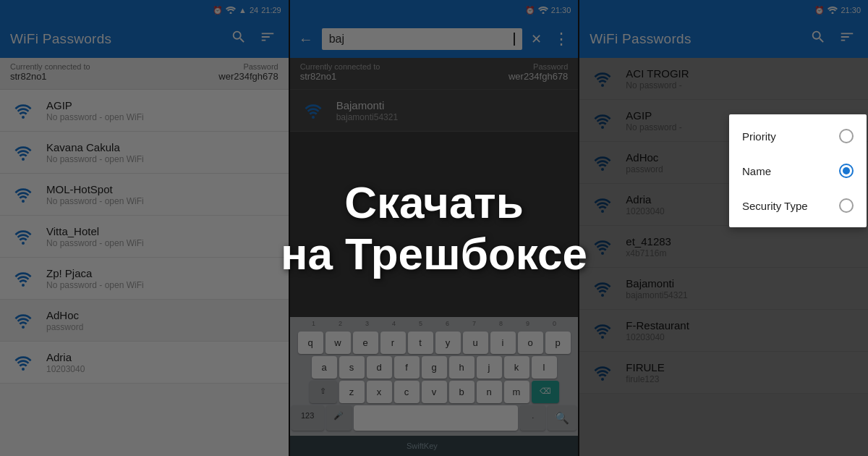  I want to click on screen1-password-info: Password wer234fgh678, so click(248, 72).